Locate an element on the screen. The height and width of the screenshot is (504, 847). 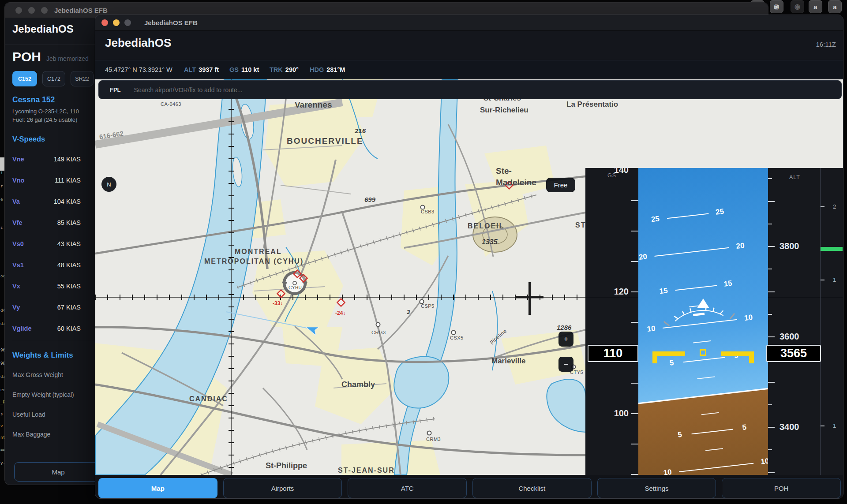
fpl-label: FPL is located at coordinates (116, 90).